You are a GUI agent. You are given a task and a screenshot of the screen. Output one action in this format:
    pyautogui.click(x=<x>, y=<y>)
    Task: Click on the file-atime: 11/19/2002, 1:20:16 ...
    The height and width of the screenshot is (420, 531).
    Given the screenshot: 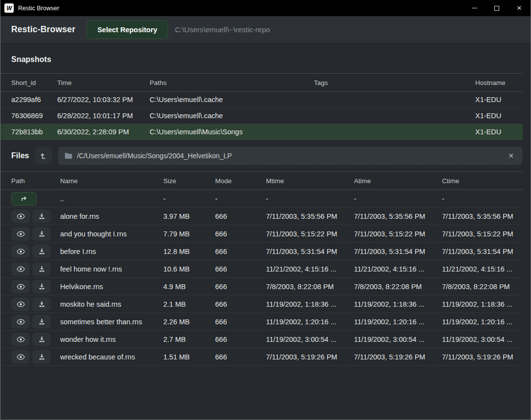 What is the action you would take?
    pyautogui.click(x=398, y=322)
    